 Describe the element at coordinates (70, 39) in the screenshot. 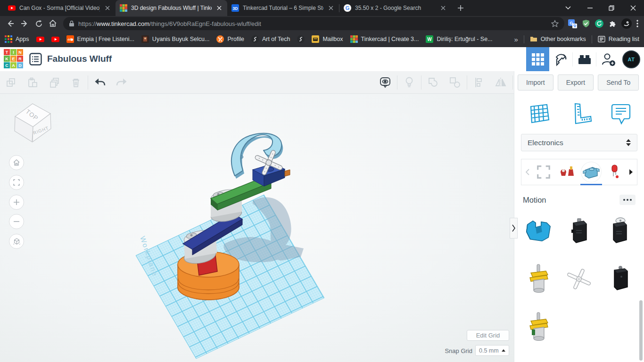

I see `soundcloud-icon` at that location.